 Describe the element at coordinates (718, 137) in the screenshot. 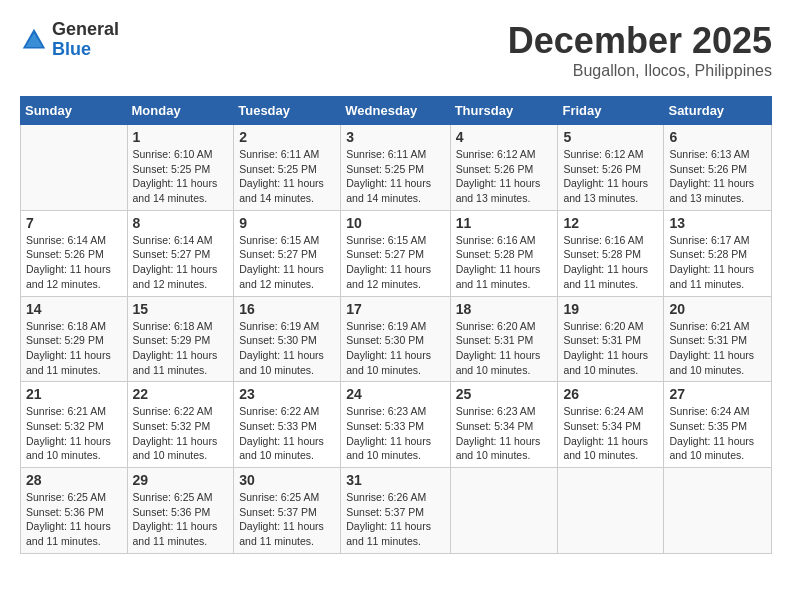

I see `day-number: 6` at that location.